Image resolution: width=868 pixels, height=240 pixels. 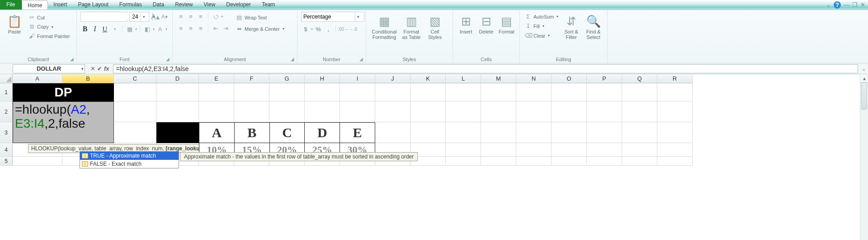 What do you see at coordinates (358, 133) in the screenshot?
I see `cell-i3: E` at bounding box center [358, 133].